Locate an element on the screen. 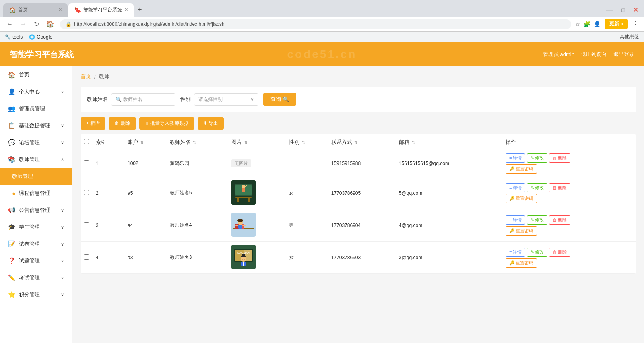 This screenshot has height=343, width=644. sidebar-item-exam: ✏️ 考试管理 ∨ is located at coordinates (36, 278).